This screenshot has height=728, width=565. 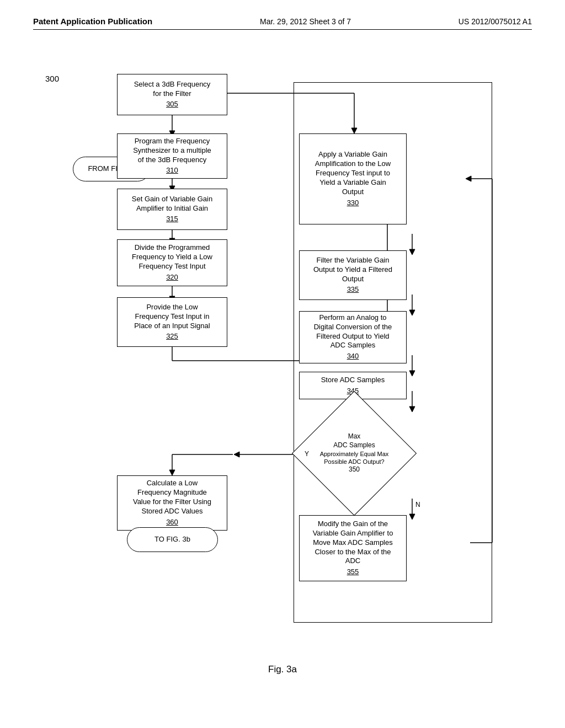 What do you see at coordinates (172, 105) in the screenshot?
I see `box-305-step: 305` at bounding box center [172, 105].